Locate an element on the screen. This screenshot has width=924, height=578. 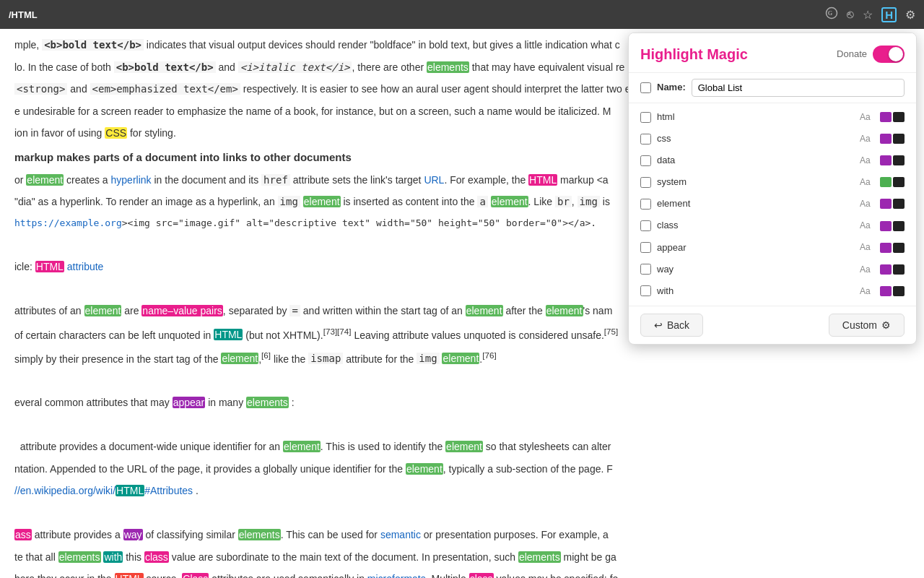
color-text-way is located at coordinates (886, 269).